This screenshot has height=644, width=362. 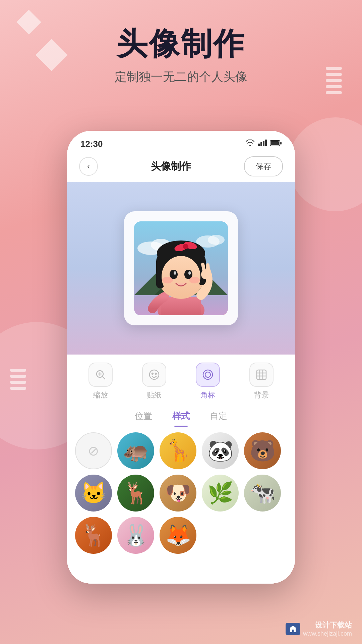 What do you see at coordinates (261, 395) in the screenshot?
I see `background-label: 背景` at bounding box center [261, 395].